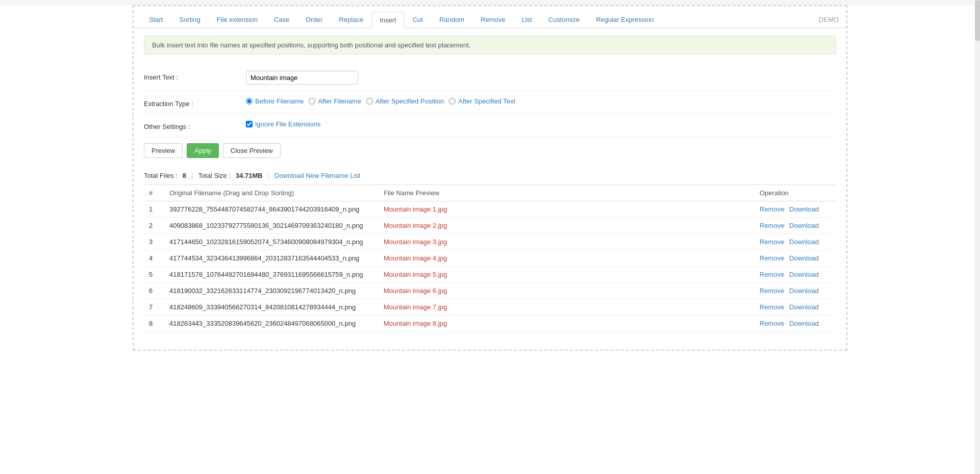 The width and height of the screenshot is (980, 474). What do you see at coordinates (271, 193) in the screenshot?
I see `col-header-original: Original Filename (Drag and Drop Sorting…` at bounding box center [271, 193].